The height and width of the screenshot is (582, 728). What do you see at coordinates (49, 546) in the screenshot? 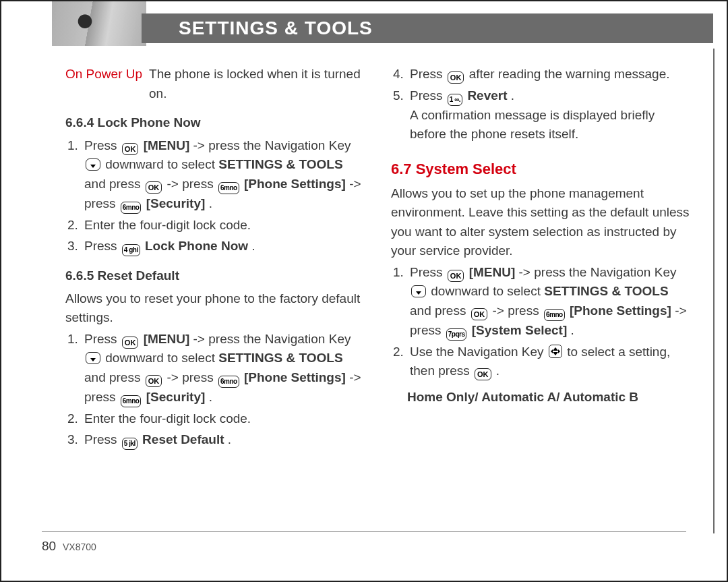
I see `page-number: 80` at bounding box center [49, 546].